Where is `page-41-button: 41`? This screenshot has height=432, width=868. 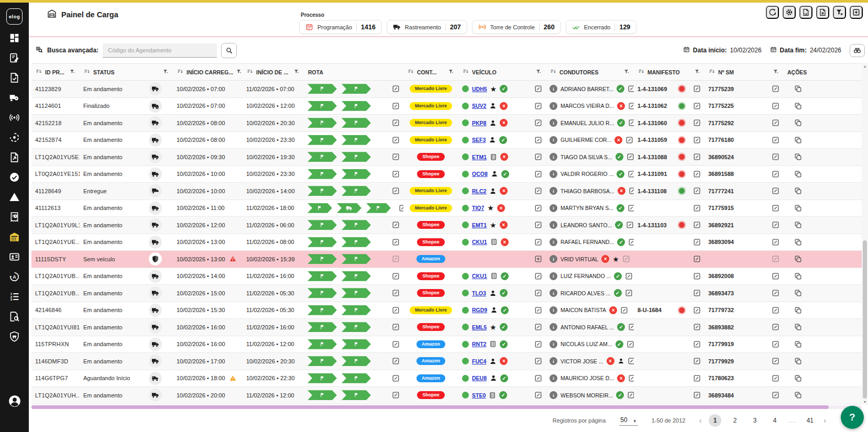 page-41-button: 41 is located at coordinates (810, 420).